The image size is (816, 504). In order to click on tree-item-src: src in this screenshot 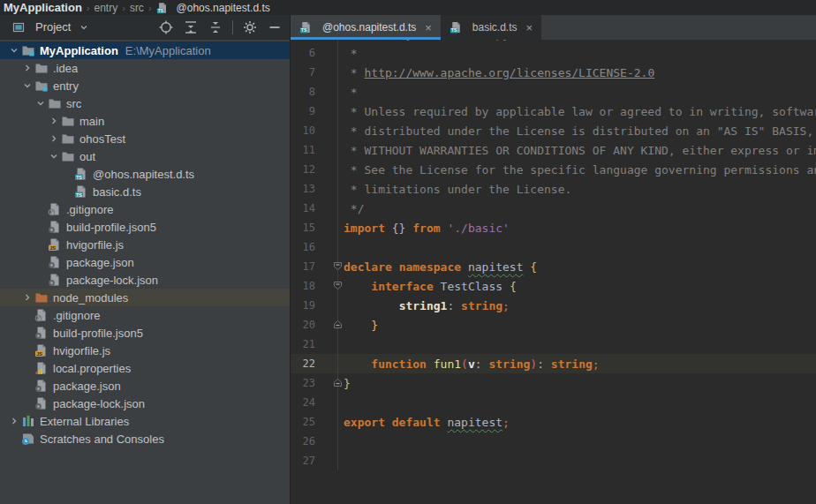, I will do `click(145, 103)`.